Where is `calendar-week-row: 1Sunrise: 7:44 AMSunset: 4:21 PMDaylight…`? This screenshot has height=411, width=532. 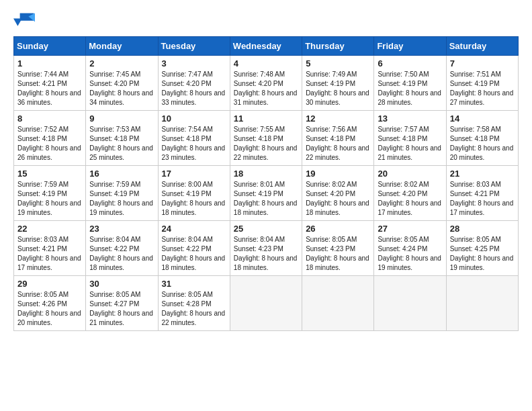 calendar-week-row: 1Sunrise: 7:44 AMSunset: 4:21 PMDaylight… is located at coordinates (266, 83).